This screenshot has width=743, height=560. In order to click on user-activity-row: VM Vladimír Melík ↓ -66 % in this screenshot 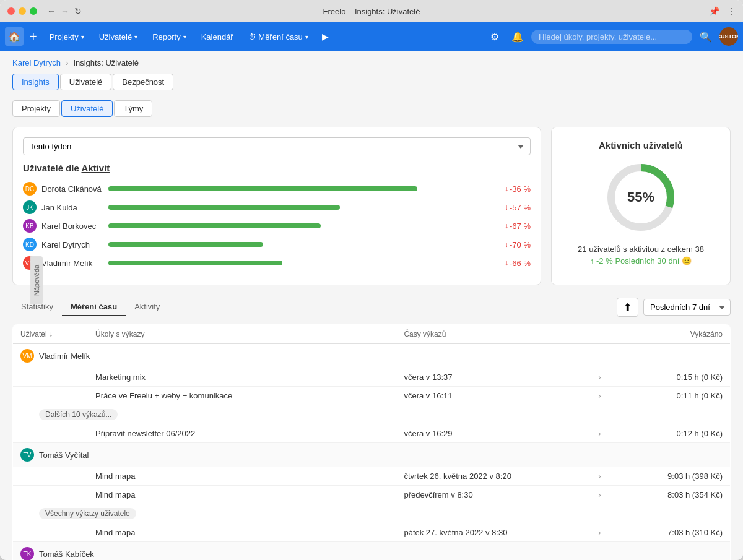, I will do `click(277, 263)`.